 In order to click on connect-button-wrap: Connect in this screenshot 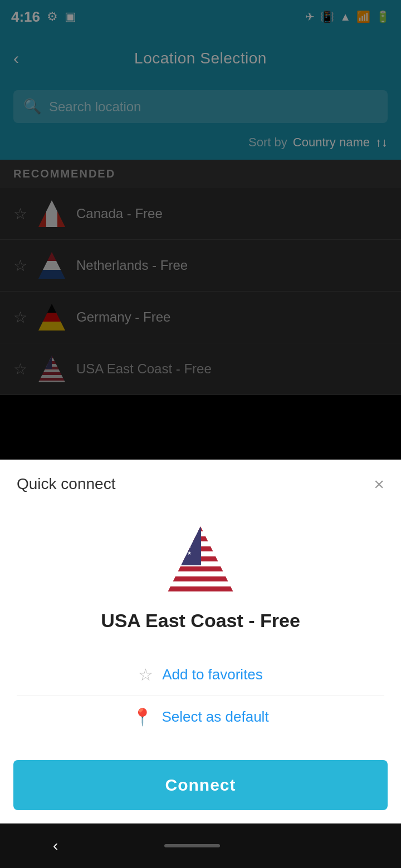, I will do `click(200, 786)`.